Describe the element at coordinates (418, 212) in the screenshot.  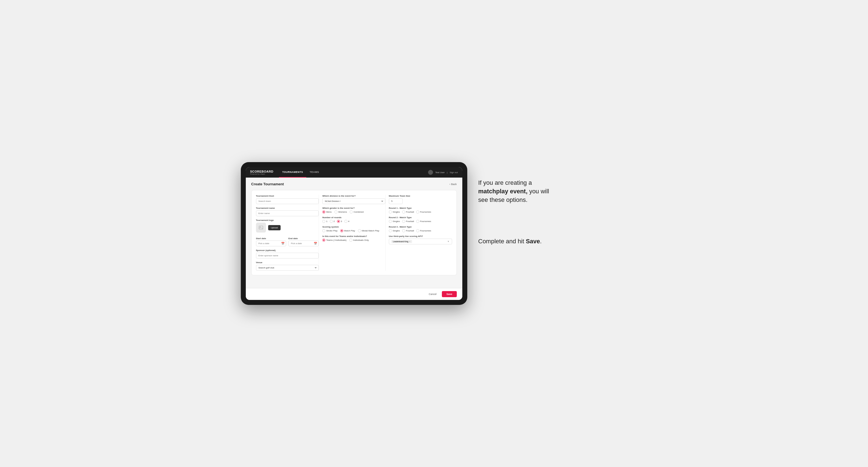
I see `round1-foursomes-dot` at that location.